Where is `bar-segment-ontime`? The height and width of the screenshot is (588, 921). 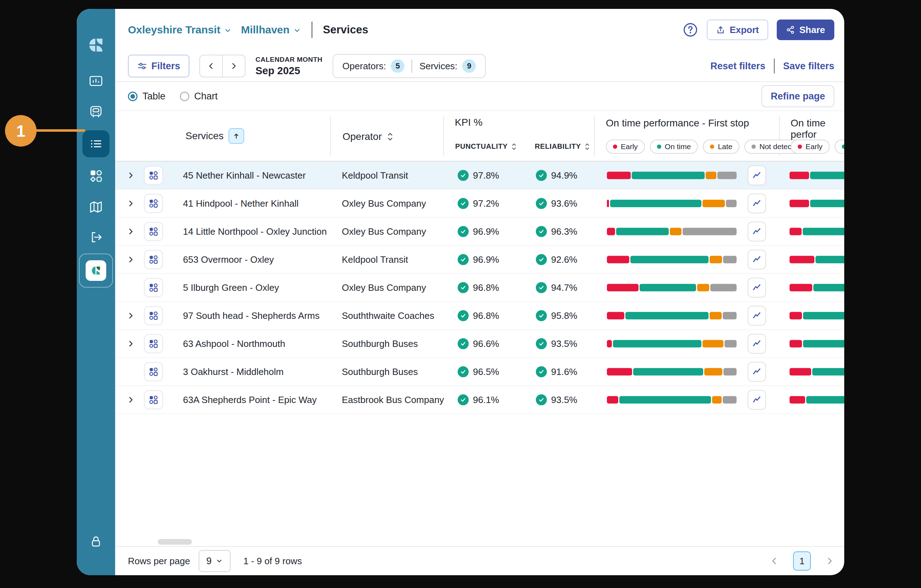 bar-segment-ontime is located at coordinates (657, 344).